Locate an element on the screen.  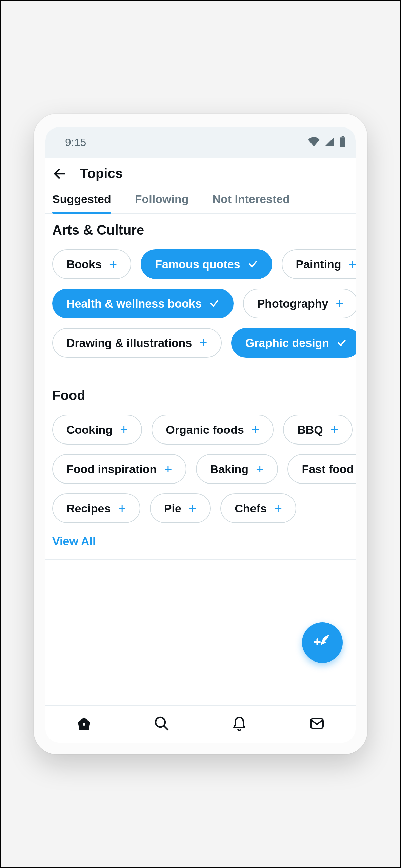
tab-following: Following is located at coordinates (162, 200).